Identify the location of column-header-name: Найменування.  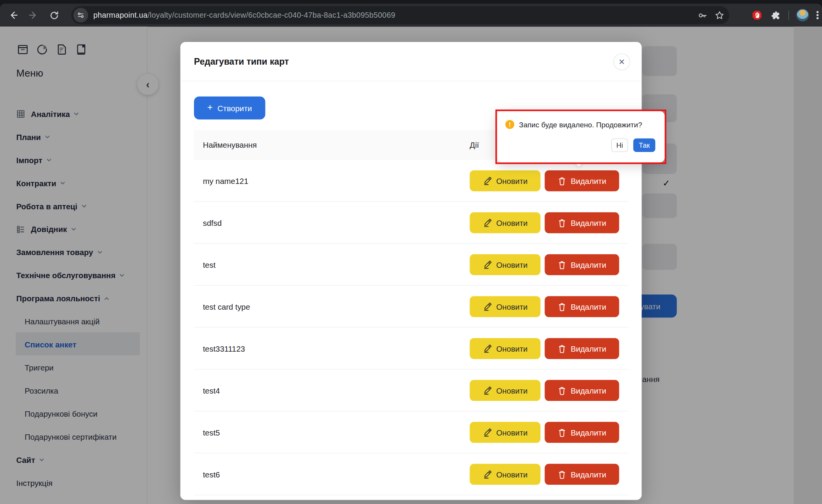
(230, 145).